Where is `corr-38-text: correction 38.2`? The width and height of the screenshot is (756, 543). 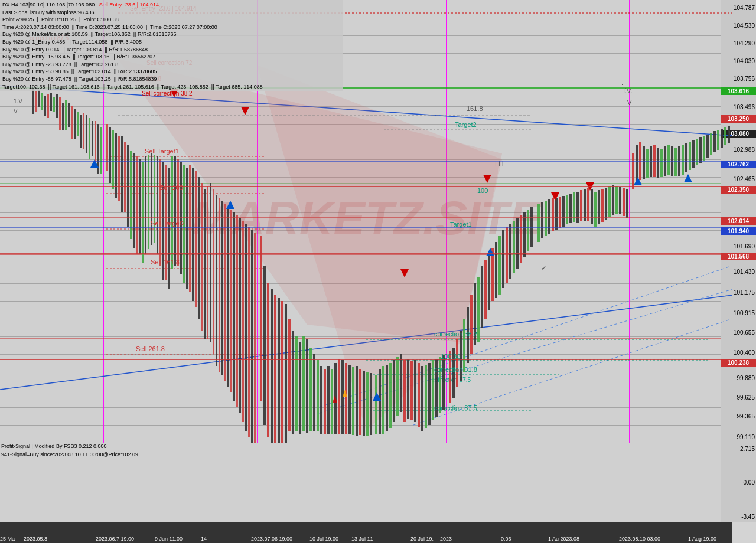
corr-38-text: correction 38.2 is located at coordinates (456, 334).